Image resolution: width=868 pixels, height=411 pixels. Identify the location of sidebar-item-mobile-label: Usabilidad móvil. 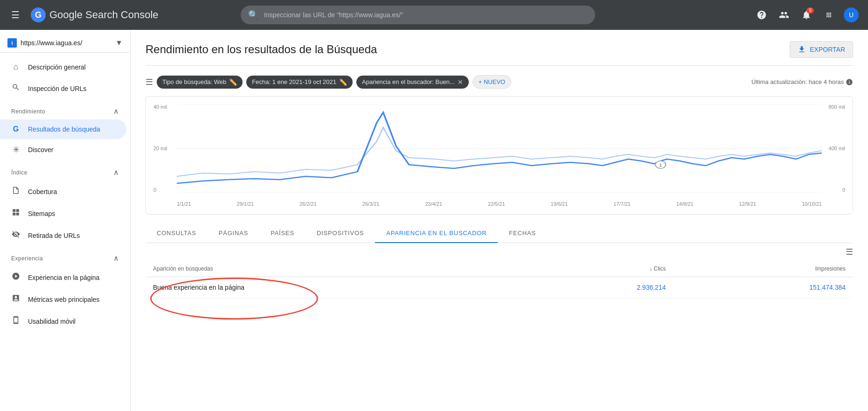
(52, 321).